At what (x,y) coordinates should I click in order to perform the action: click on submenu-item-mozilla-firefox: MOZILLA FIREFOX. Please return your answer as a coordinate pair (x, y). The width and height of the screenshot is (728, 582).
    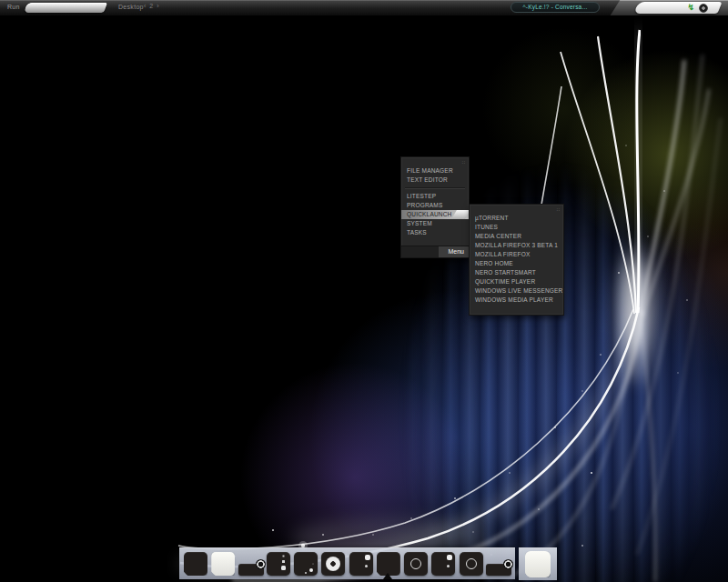
    Looking at the image, I should click on (517, 255).